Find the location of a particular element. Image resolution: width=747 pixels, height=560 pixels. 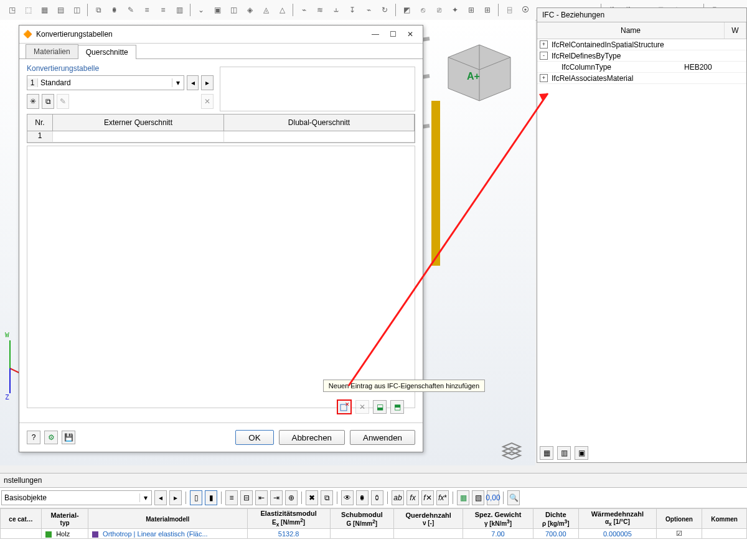

column-header: Materialmodell is located at coordinates (168, 519).